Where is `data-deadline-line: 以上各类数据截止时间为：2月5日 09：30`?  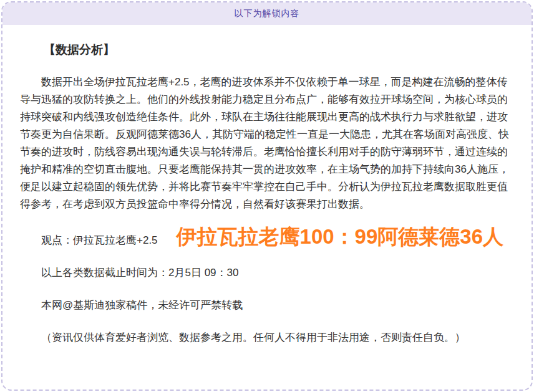 data-deadline-line: 以上各类数据截止时间为：2月5日 09：30 is located at coordinates (267, 273).